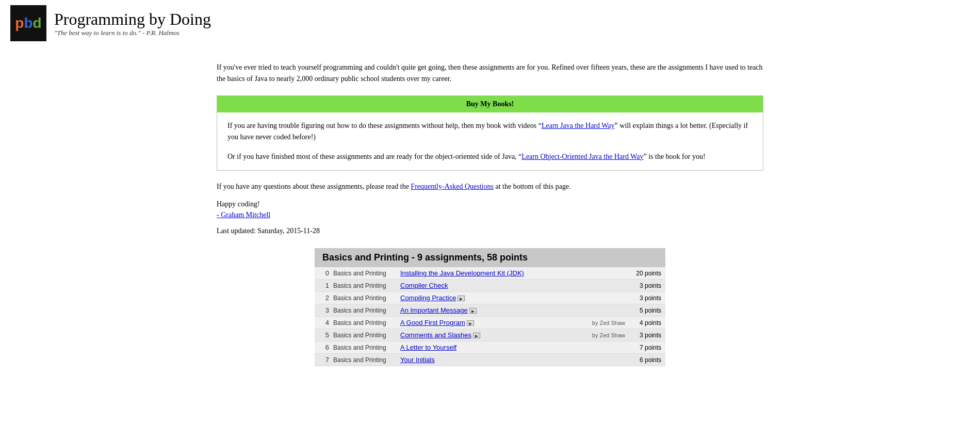 Image resolution: width=980 pixels, height=441 pixels. Describe the element at coordinates (490, 335) in the screenshot. I see `table-row: 5Basics and PrintingComments and Slashes…` at that location.